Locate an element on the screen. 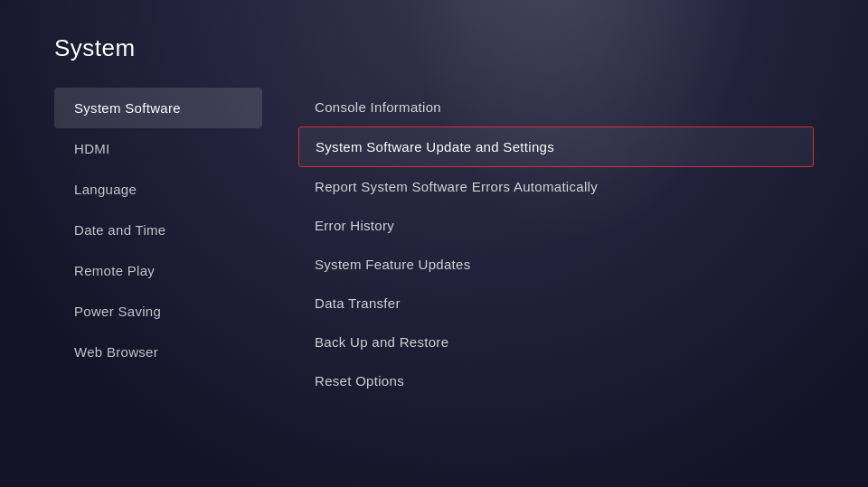  page-title: System is located at coordinates (434, 49).